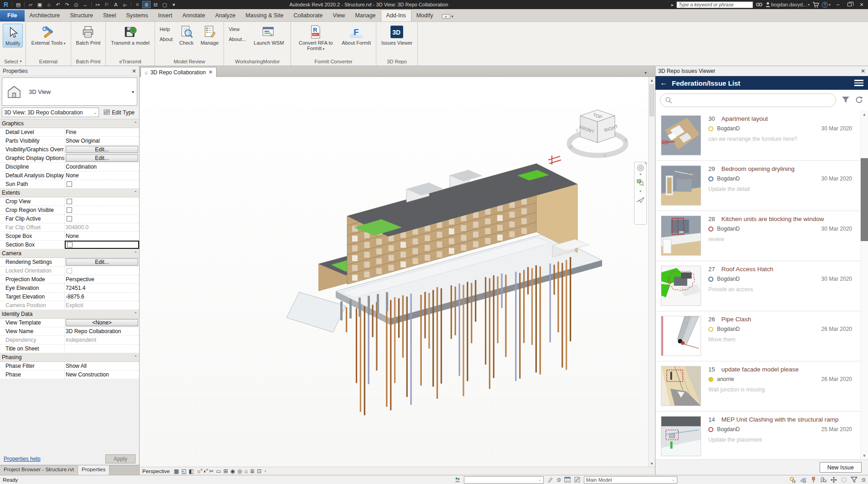  What do you see at coordinates (339, 15) in the screenshot?
I see `tab-view: View` at bounding box center [339, 15].